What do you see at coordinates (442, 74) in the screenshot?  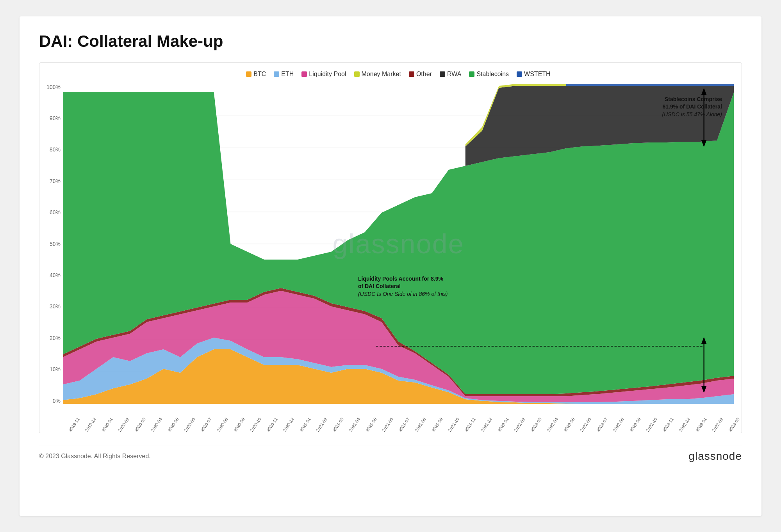 I see `legend-swatch-rwa` at bounding box center [442, 74].